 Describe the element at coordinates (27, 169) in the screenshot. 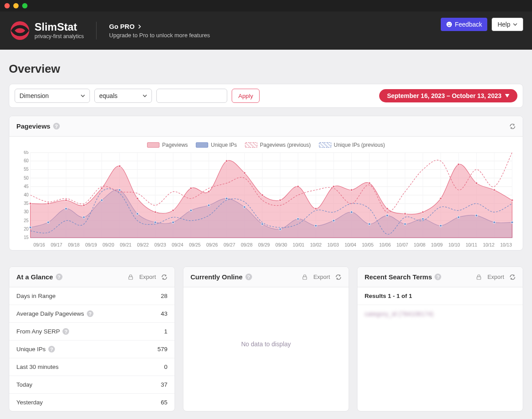

I see `svg-text: 55` at that location.